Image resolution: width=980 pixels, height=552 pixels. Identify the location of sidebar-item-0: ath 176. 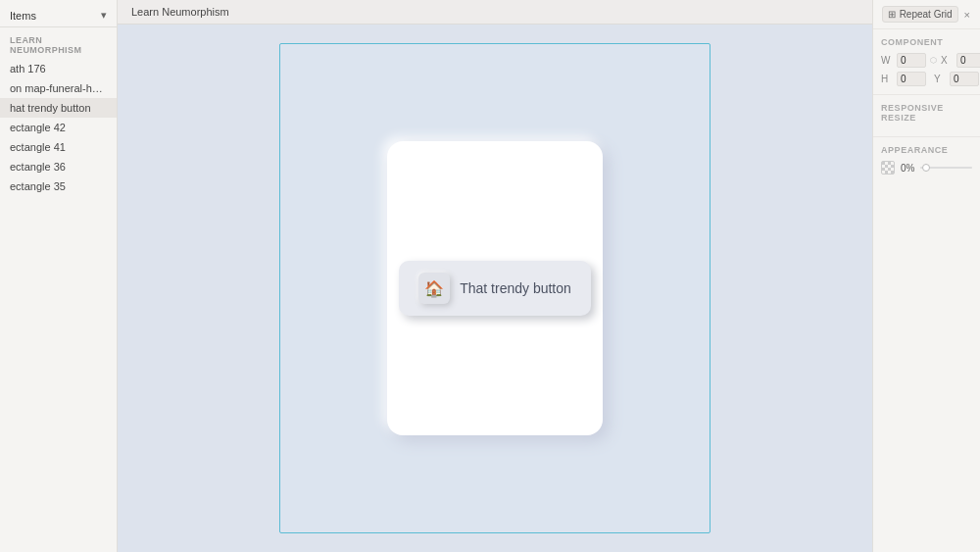
(59, 69).